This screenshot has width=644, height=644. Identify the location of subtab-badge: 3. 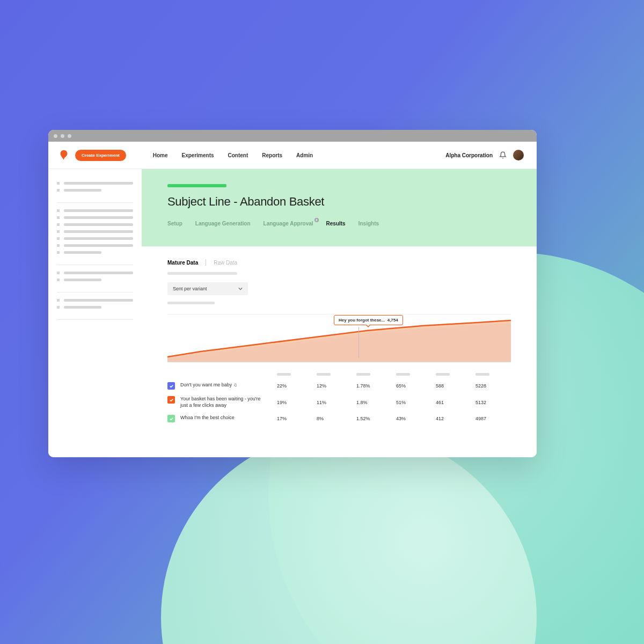
(317, 220).